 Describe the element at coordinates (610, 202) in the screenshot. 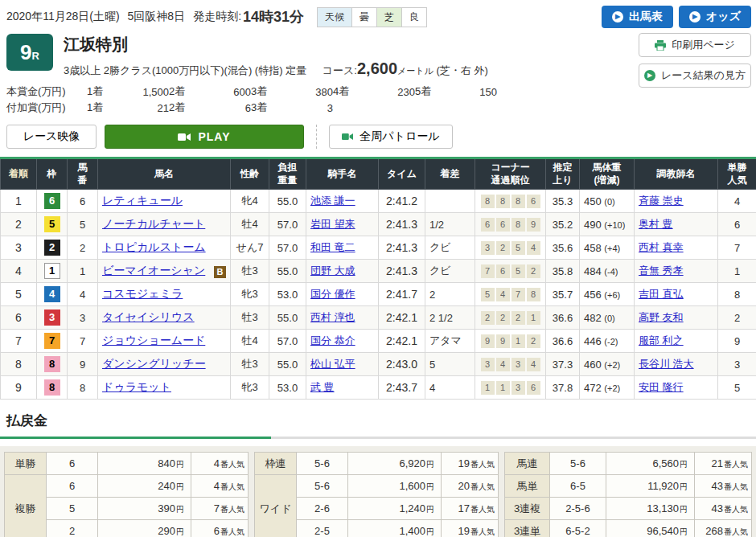

I see `horse-weight-diff: (0)` at that location.